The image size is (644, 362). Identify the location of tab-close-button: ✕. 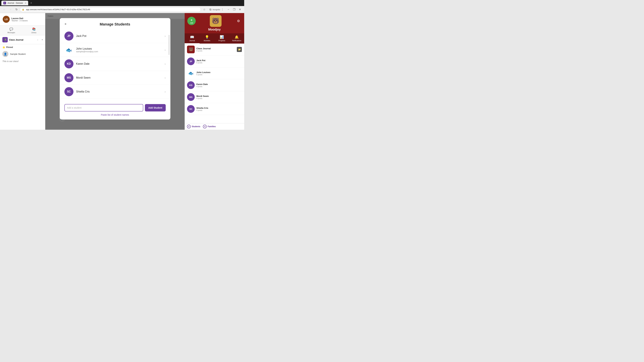
(26, 3).